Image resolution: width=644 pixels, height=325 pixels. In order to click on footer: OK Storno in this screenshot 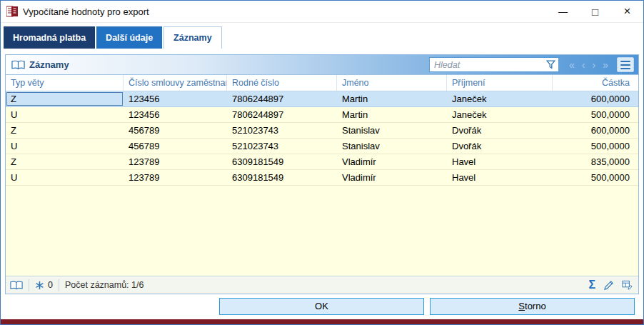, I will do `click(322, 307)`.